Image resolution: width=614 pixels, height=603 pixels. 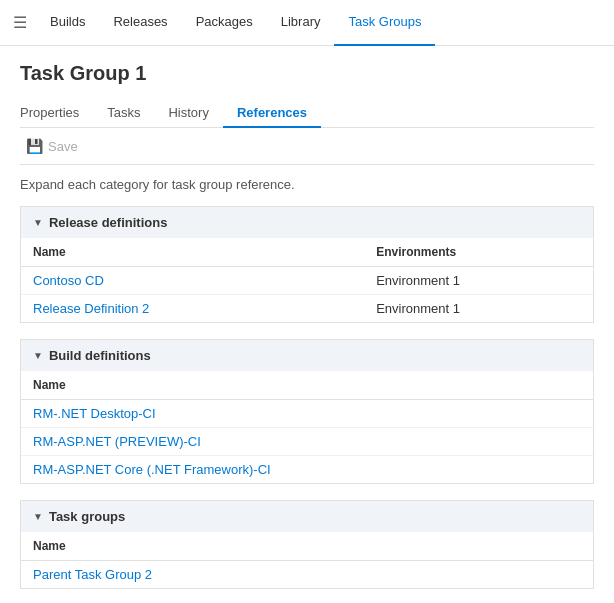 What do you see at coordinates (478, 252) in the screenshot?
I see `col-header-environments: Environments` at bounding box center [478, 252].